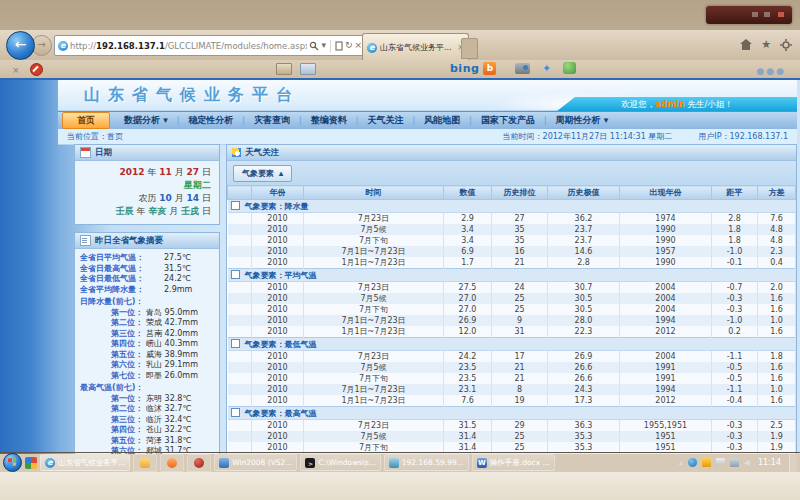 The image size is (800, 500). I want to click on table-cell: 17, so click(520, 357).